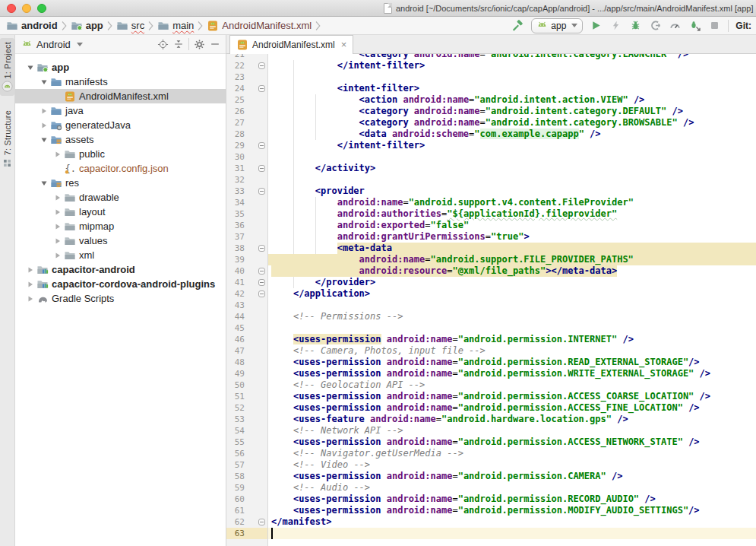 Image resolution: width=756 pixels, height=546 pixels. Describe the element at coordinates (236, 430) in the screenshot. I see `line-number: 54` at that location.